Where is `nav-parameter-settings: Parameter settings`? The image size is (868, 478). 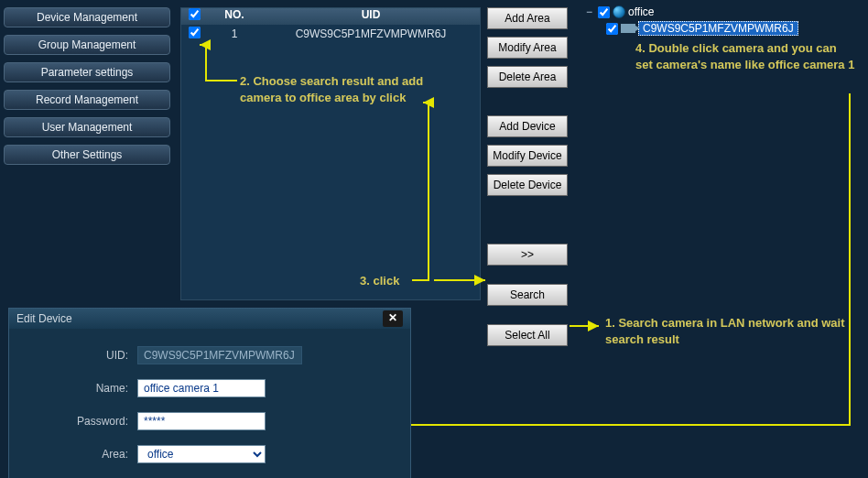
nav-parameter-settings: Parameter settings is located at coordinates (87, 72).